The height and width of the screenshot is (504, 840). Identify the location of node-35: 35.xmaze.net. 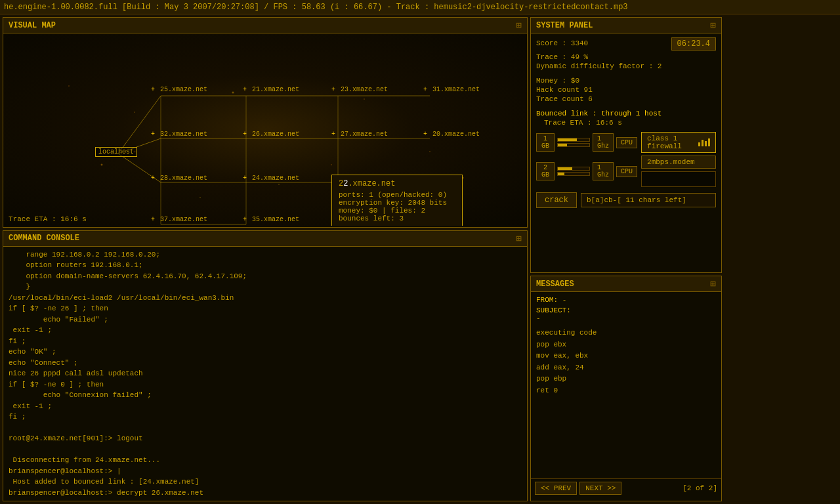
(271, 219).